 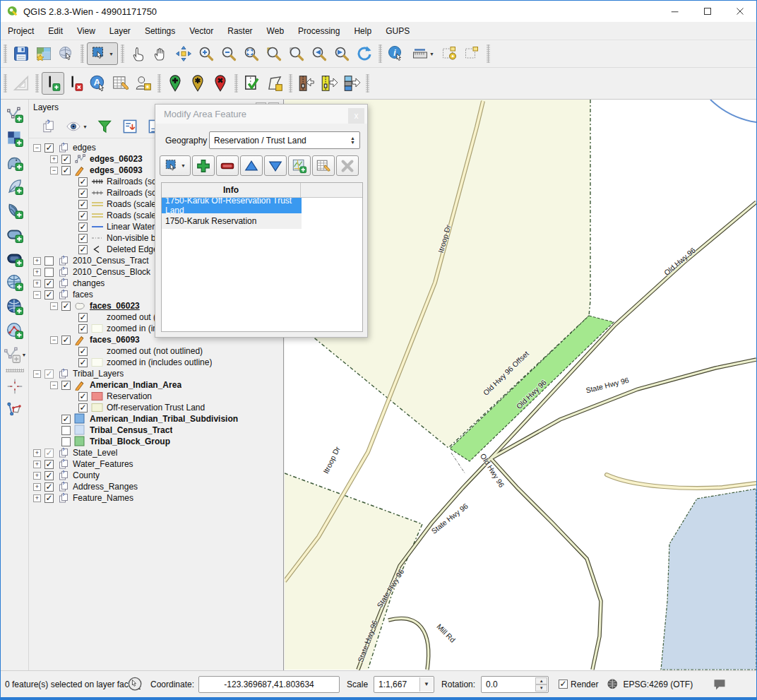 What do you see at coordinates (353, 141) in the screenshot?
I see `combo-spinner-icon: ▲▼` at bounding box center [353, 141].